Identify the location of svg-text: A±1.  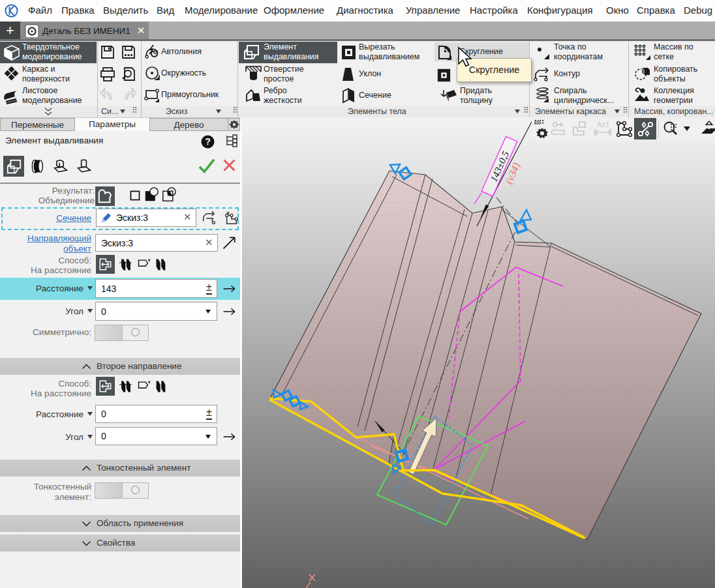
(603, 125).